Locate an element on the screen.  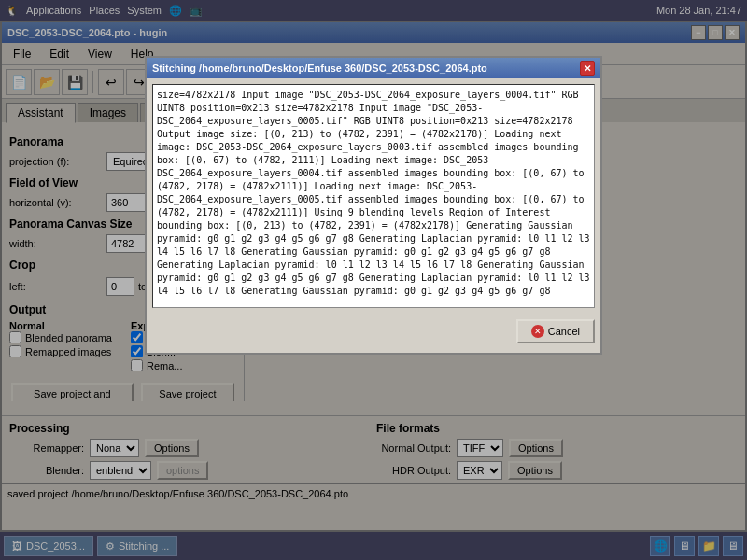
dialog-title: Stitching /home/bruno/Desktop/Enfuse 360… is located at coordinates (319, 68).